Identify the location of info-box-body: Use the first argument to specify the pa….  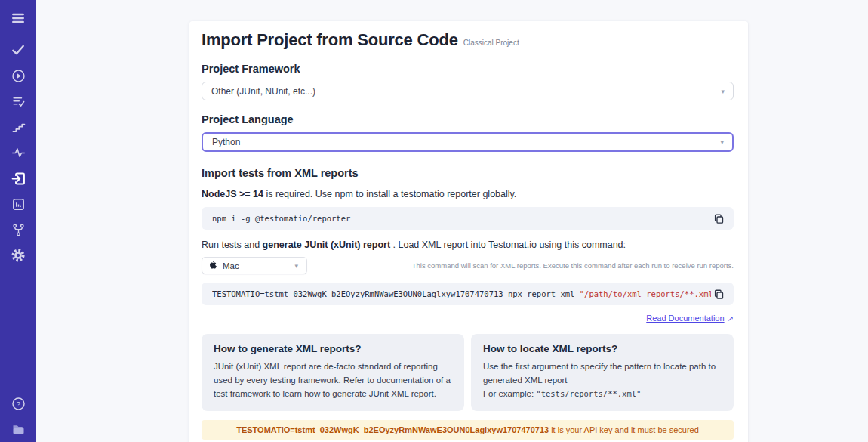
(602, 381).